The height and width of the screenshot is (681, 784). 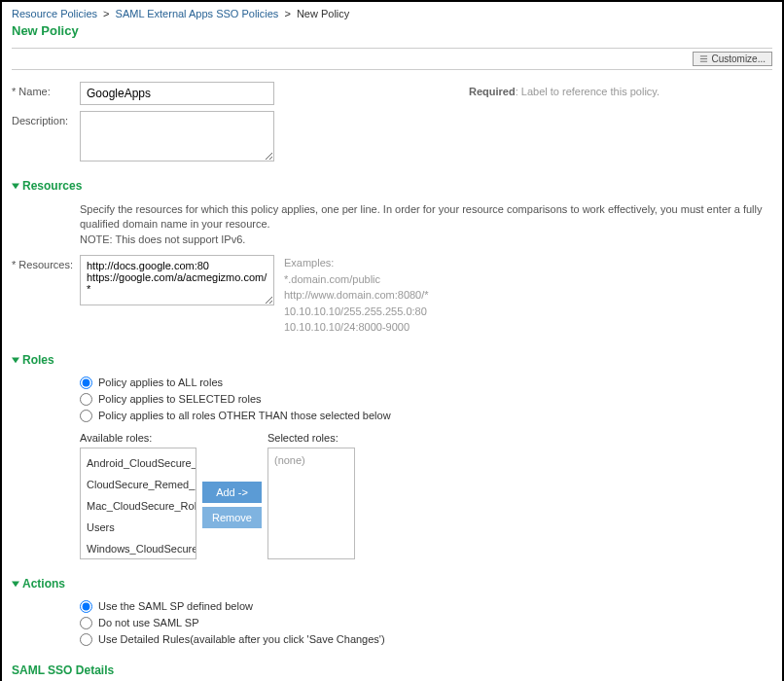 I want to click on resources-help: Specify the resources for which this pol…, so click(x=426, y=225).